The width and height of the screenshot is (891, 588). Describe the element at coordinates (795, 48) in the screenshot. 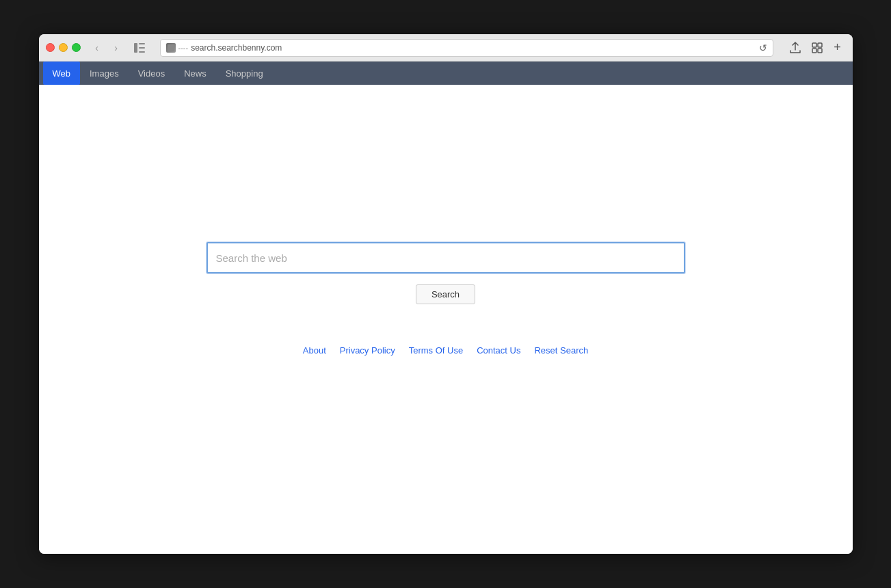

I see `share-button` at that location.